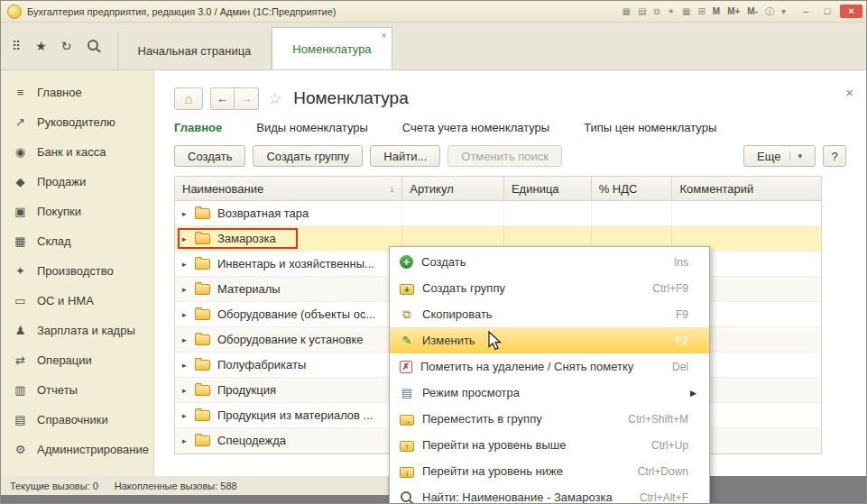 This screenshot has width=867, height=504. I want to click on more-button: Еще ▾, so click(779, 156).